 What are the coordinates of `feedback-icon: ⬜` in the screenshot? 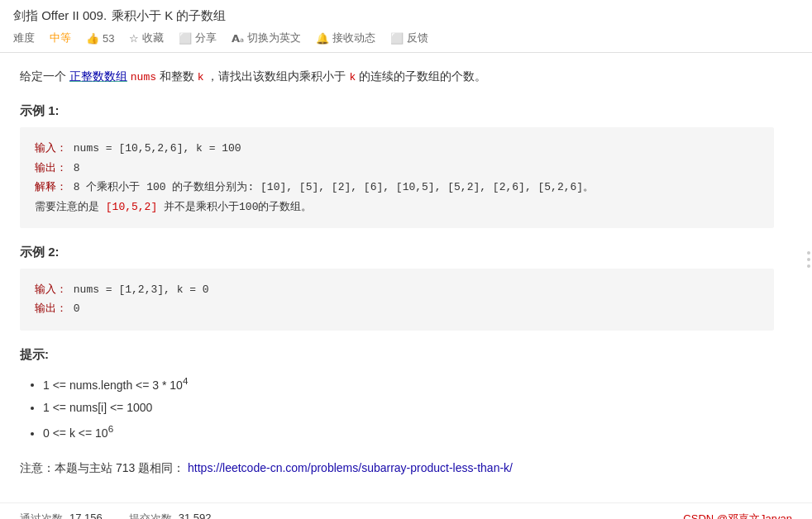 It's located at (397, 38).